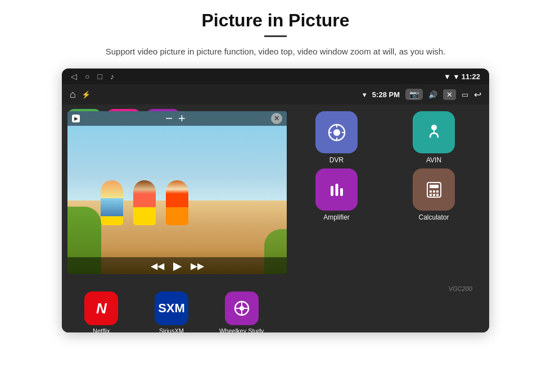 The height and width of the screenshot is (392, 551). I want to click on title-divider, so click(276, 36).